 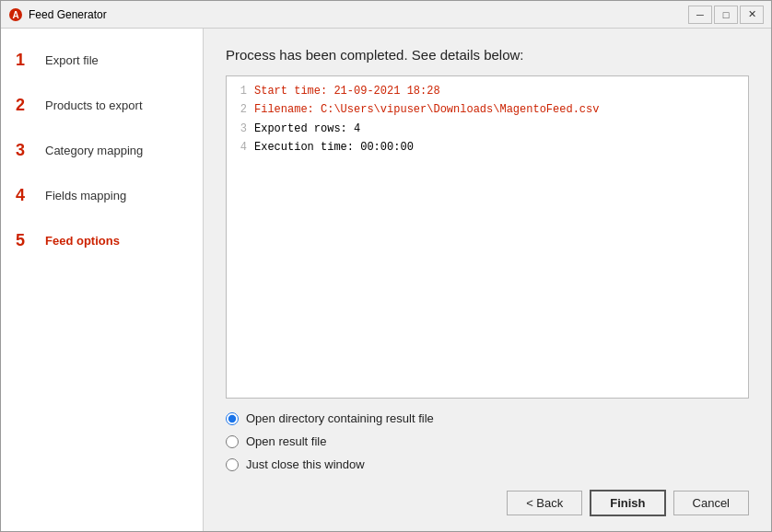 What do you see at coordinates (726, 15) in the screenshot?
I see `maximize-button: □` at bounding box center [726, 15].